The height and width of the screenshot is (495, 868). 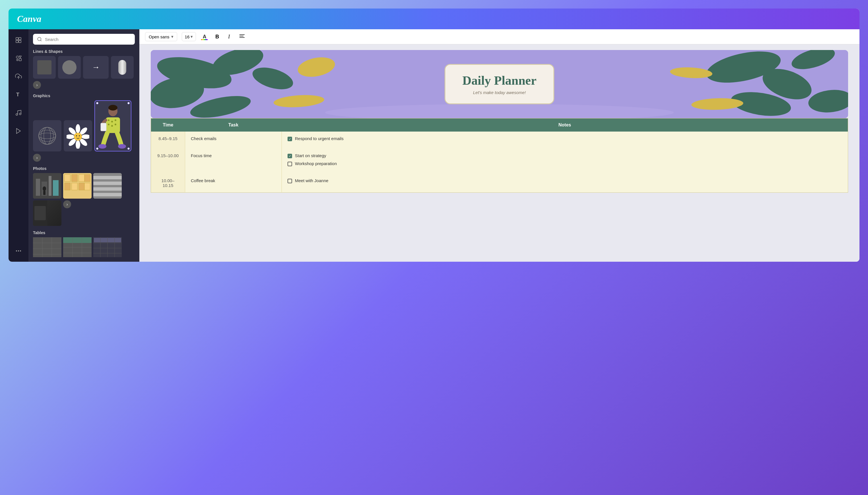 I want to click on text-icon: T, so click(x=18, y=95).